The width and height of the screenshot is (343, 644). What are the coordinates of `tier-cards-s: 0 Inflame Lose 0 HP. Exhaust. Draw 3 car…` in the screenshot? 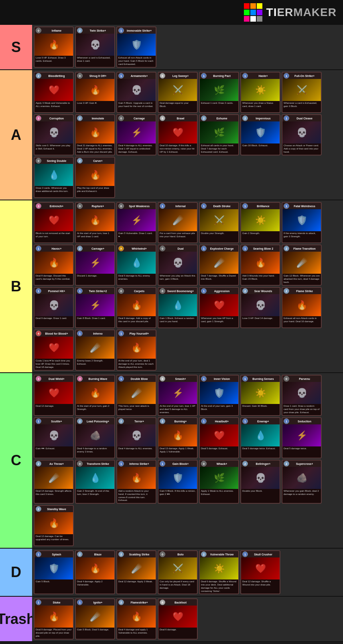 It's located at (188, 47).